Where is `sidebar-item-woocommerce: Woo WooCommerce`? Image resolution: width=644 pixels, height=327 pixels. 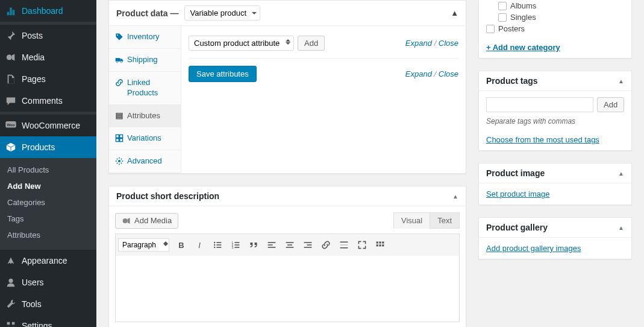
sidebar-item-woocommerce: Woo WooCommerce is located at coordinates (48, 125).